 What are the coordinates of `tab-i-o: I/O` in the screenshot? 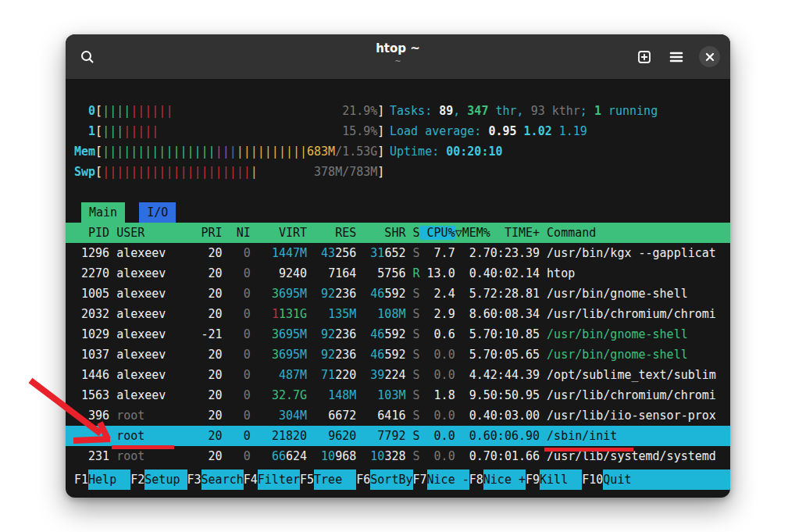 It's located at (158, 212).